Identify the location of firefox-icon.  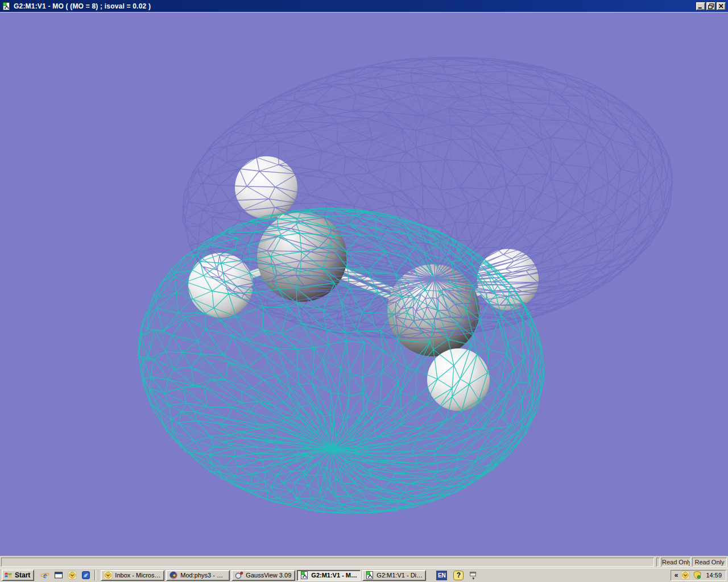
(173, 575).